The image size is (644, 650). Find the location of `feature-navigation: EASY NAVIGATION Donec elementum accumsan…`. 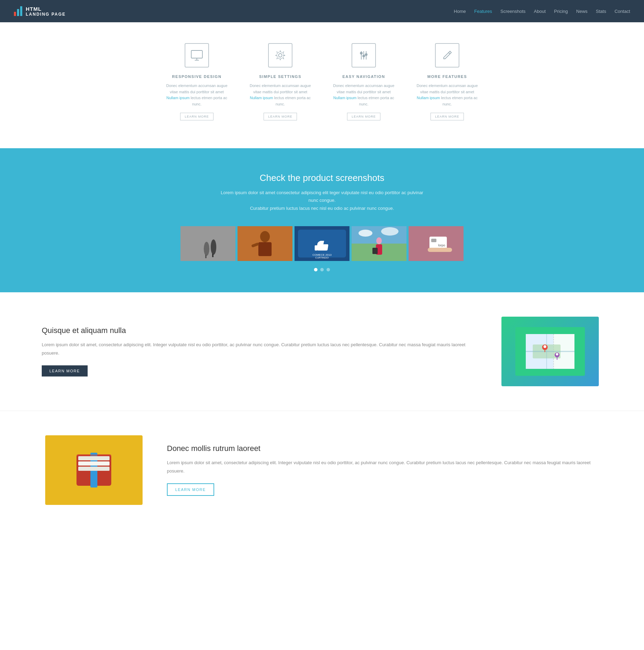

feature-navigation: EASY NAVIGATION Donec elementum accumsan… is located at coordinates (364, 82).